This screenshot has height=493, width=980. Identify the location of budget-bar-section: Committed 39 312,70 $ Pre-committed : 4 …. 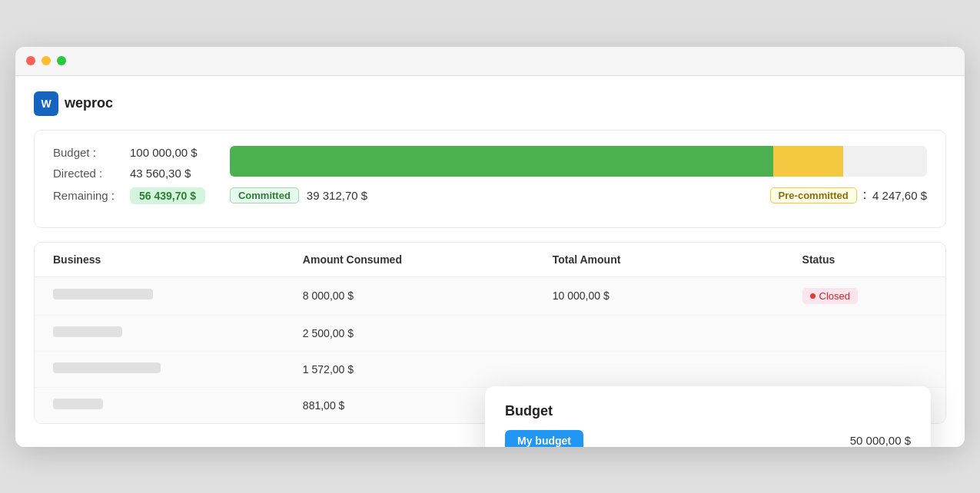
(578, 175).